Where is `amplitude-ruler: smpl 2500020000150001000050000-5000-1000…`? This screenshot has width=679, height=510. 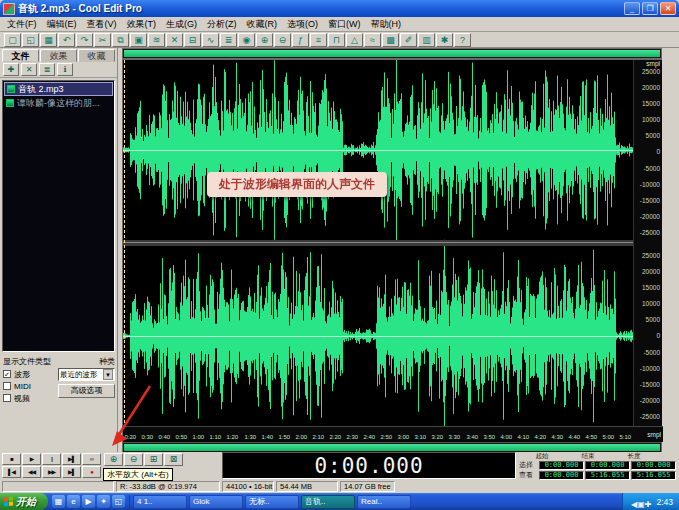 amplitude-ruler: smpl 2500020000150001000050000-5000-1000… is located at coordinates (648, 243).